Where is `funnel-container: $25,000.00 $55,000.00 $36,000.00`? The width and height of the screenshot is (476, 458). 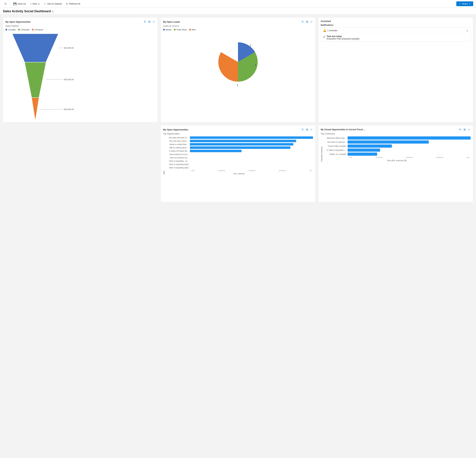 funnel-container: $25,000.00 $55,000.00 $36,000.00 is located at coordinates (80, 76).